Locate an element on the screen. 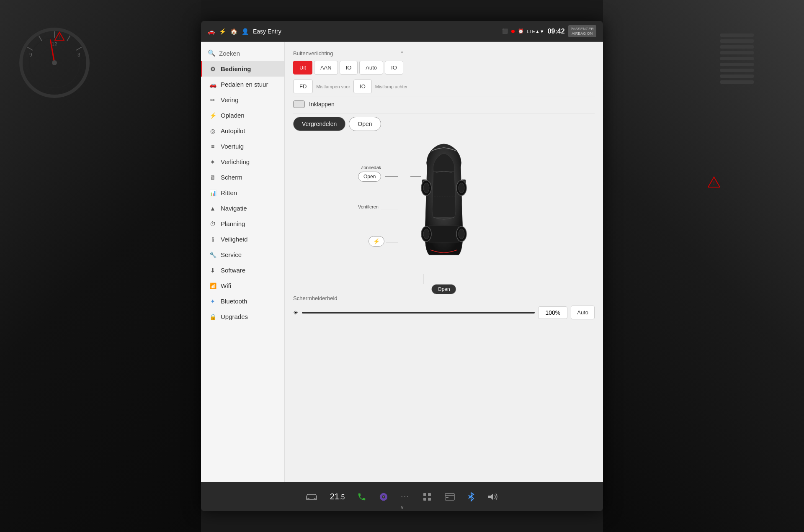 The height and width of the screenshot is (532, 804). brightness-fill is located at coordinates (418, 313).